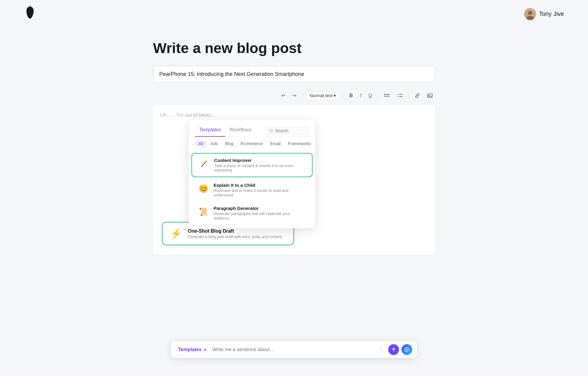 This screenshot has width=588, height=376. Describe the element at coordinates (394, 350) in the screenshot. I see `send-button` at that location.